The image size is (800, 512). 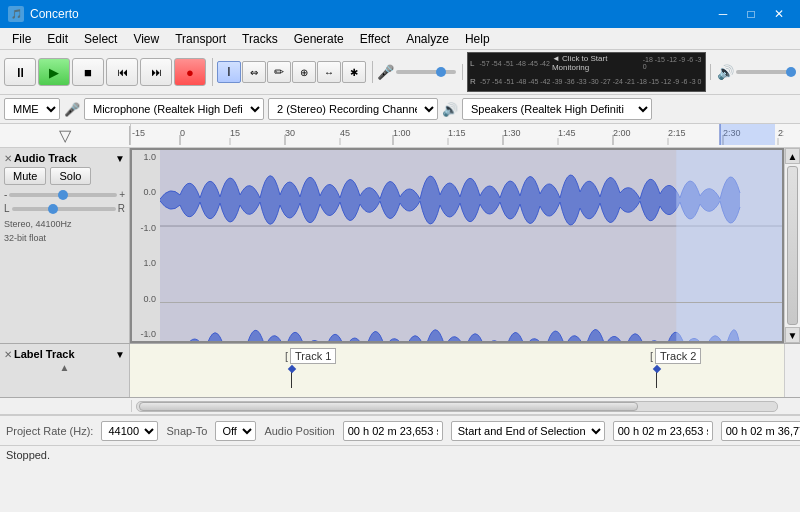 What do you see at coordinates (25, 176) in the screenshot?
I see `mute-button: Mute` at bounding box center [25, 176].